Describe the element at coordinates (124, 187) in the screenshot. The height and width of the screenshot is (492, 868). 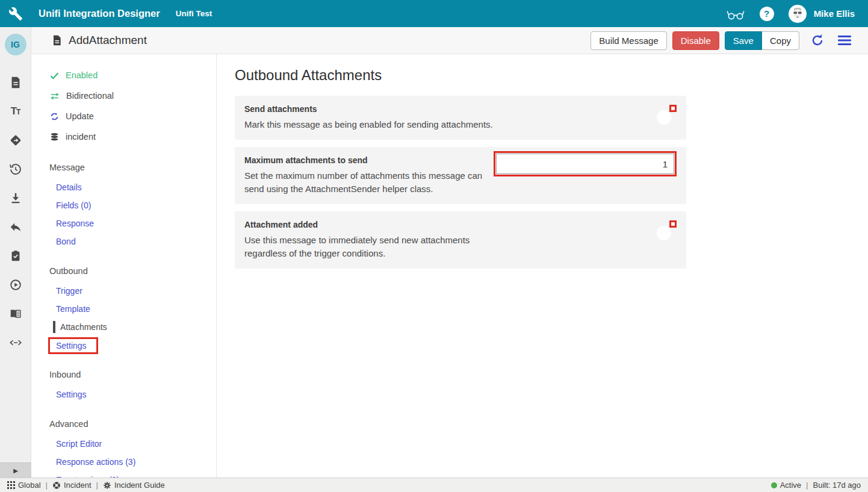
I see `nav-link-details: Details` at that location.